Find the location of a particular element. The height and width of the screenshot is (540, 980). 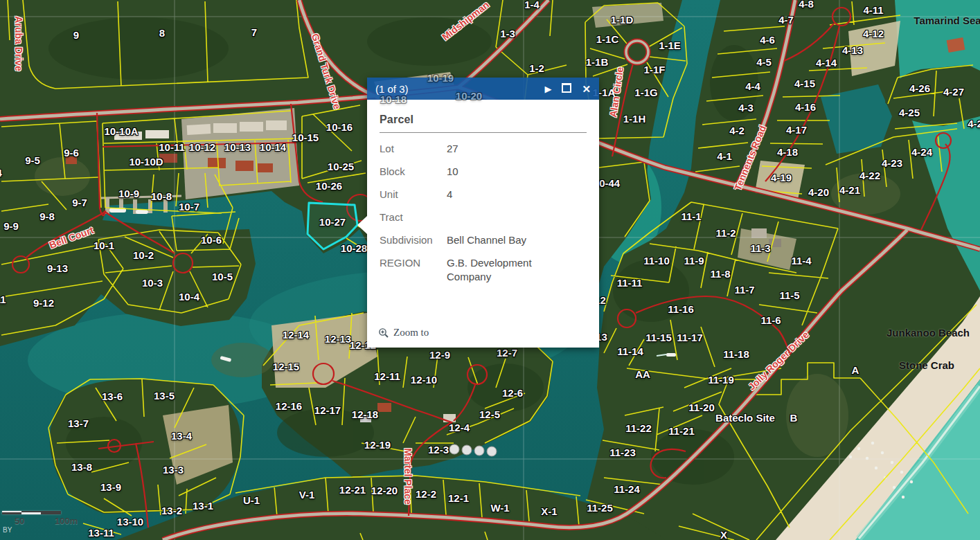

popup-field-row: SubdivisionBell Channel Bay is located at coordinates (483, 240).